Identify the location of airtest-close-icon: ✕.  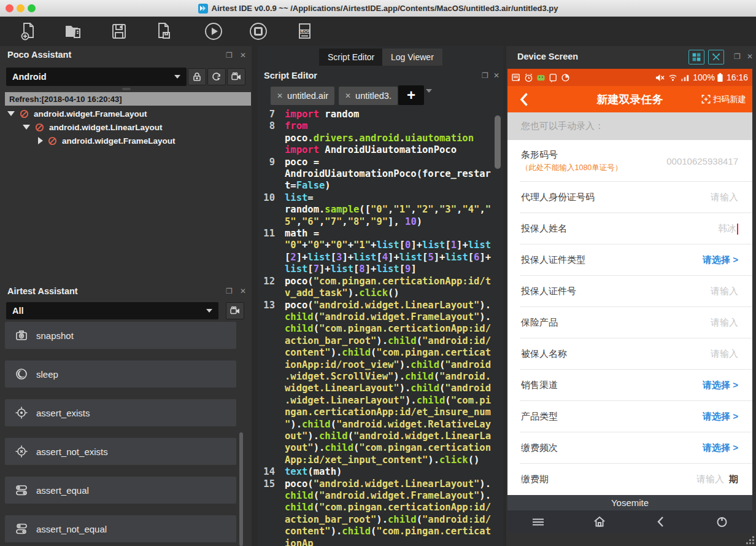
(243, 291).